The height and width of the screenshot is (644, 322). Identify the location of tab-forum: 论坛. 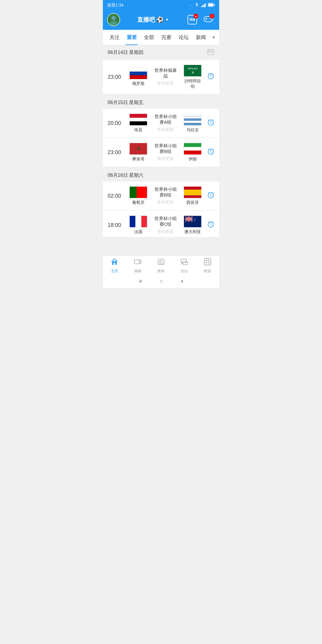
(184, 38).